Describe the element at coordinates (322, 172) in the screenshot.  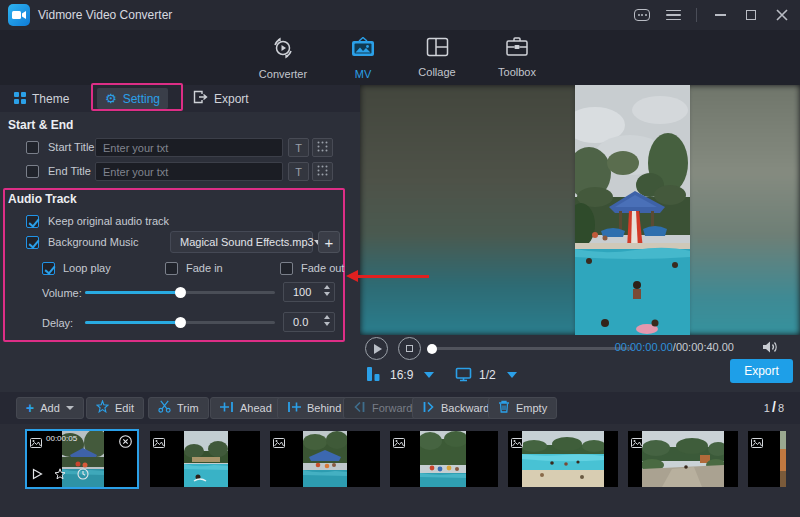
I see `end-title-position-button` at that location.